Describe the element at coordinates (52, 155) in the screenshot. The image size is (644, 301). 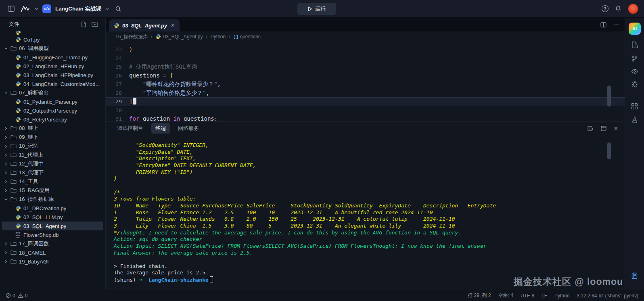
I see `tree-folder-item: 11_代理上` at that location.